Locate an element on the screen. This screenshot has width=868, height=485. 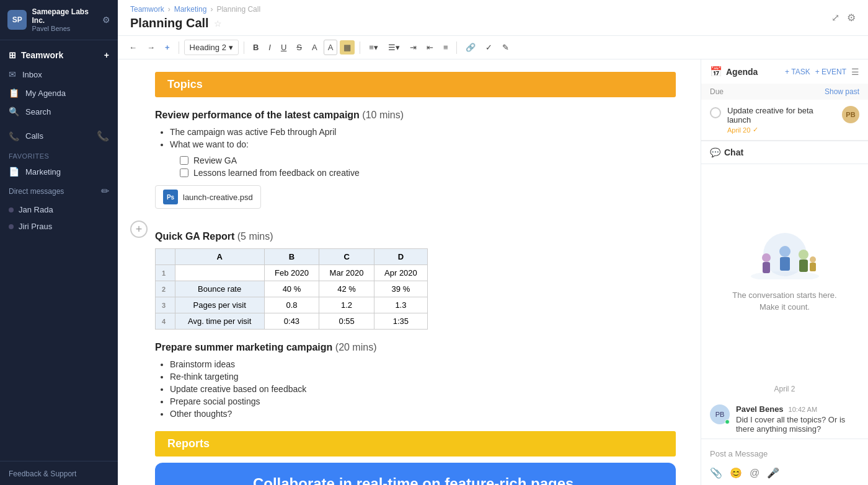
call-add-icon: 📞 is located at coordinates (103, 136).